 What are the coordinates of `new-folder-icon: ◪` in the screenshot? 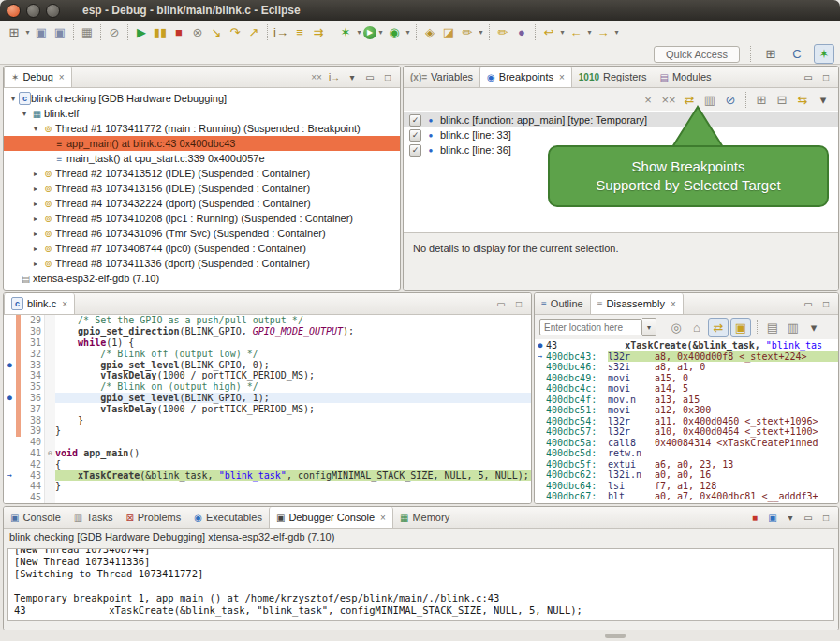 It's located at (449, 32).